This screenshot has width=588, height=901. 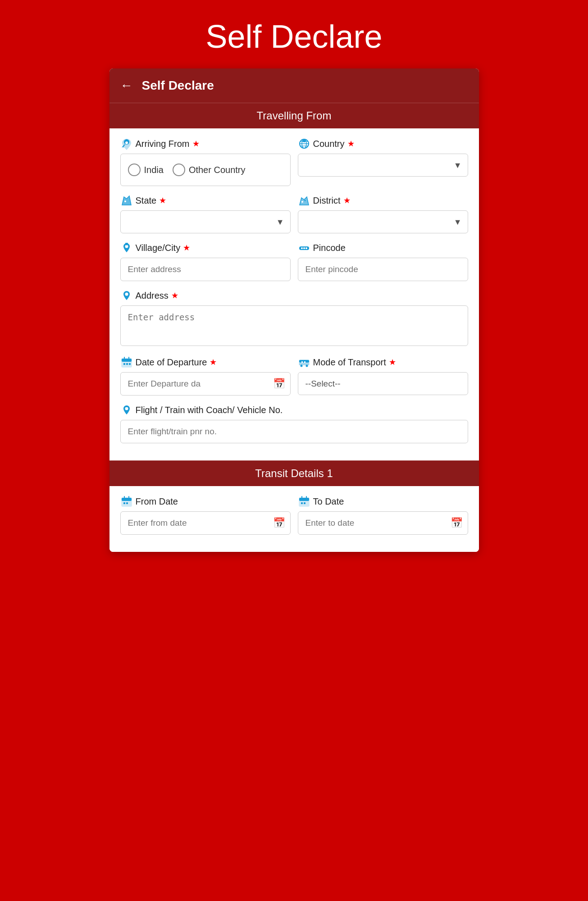 What do you see at coordinates (383, 523) in the screenshot?
I see `to-date-input` at bounding box center [383, 523].